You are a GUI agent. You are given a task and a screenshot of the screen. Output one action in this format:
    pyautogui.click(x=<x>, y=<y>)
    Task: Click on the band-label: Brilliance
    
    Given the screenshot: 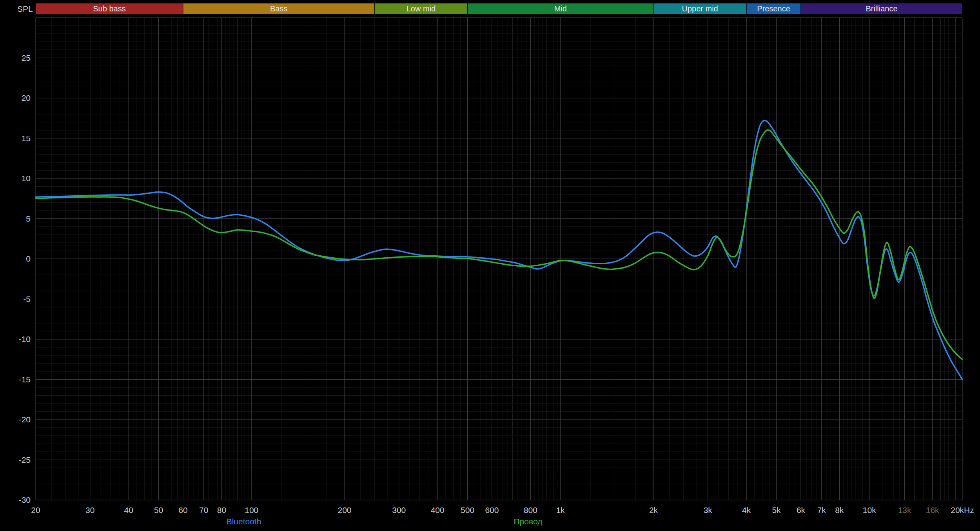 What is the action you would take?
    pyautogui.click(x=881, y=9)
    